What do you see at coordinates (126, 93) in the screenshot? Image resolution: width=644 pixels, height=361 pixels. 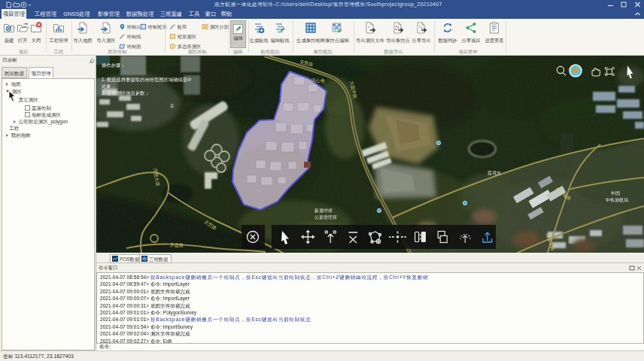 I see `svg-text: 2. 设置测区信息参数；` at bounding box center [126, 93].